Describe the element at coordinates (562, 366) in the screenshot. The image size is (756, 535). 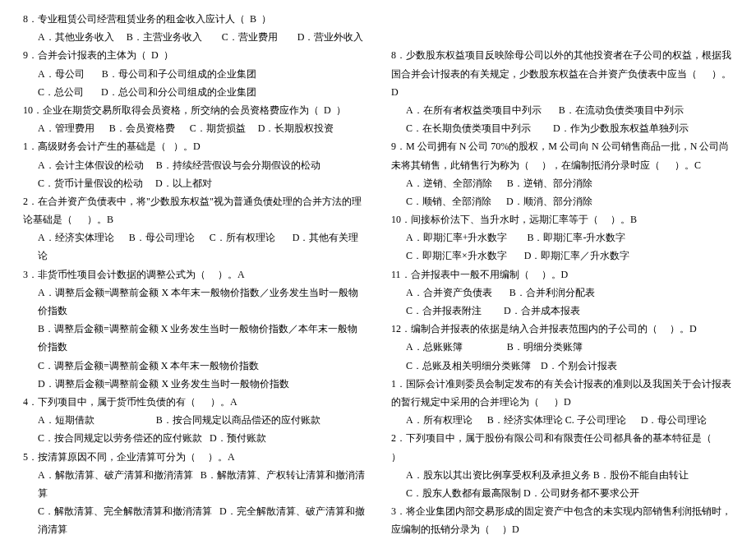
I see `text-line: C．总账及相关明细分类账簿 D．个别会计报表` at that location.